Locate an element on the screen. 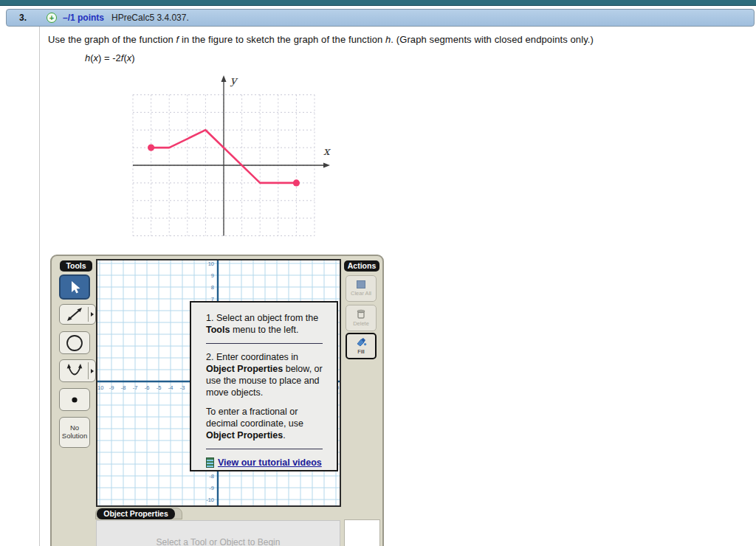 This screenshot has height=546, width=756. question-text: Use the graph of the function f in the f… is located at coordinates (388, 40).